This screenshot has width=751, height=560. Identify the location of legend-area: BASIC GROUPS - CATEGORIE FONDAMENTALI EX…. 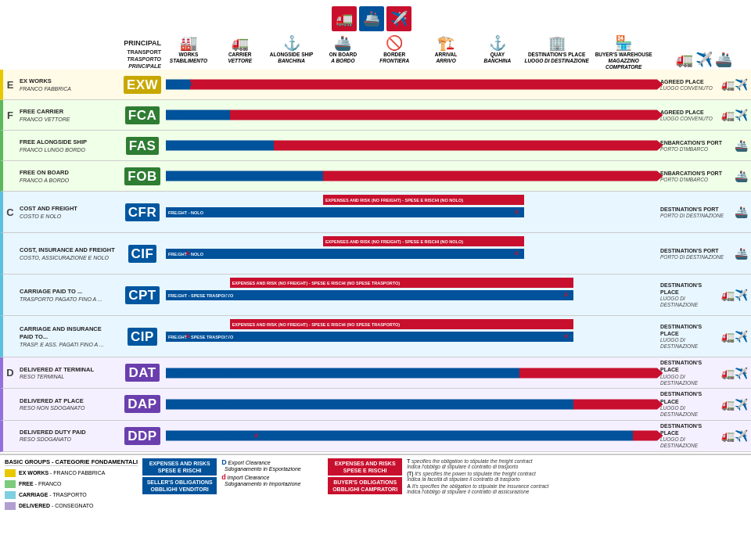
(376, 484).